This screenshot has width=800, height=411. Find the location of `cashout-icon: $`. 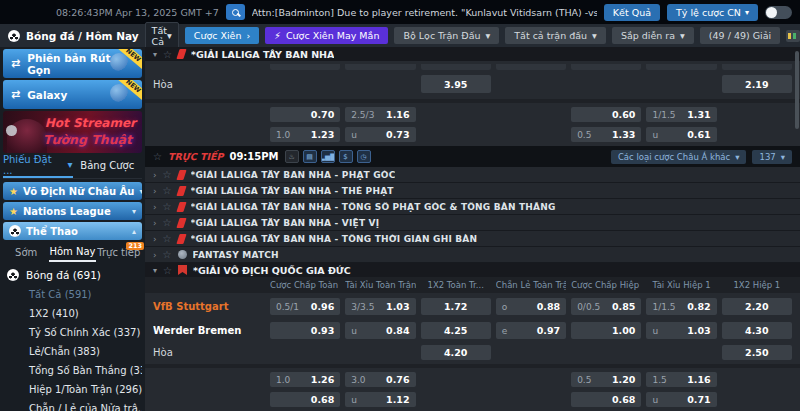

cashout-icon: $ is located at coordinates (346, 156).